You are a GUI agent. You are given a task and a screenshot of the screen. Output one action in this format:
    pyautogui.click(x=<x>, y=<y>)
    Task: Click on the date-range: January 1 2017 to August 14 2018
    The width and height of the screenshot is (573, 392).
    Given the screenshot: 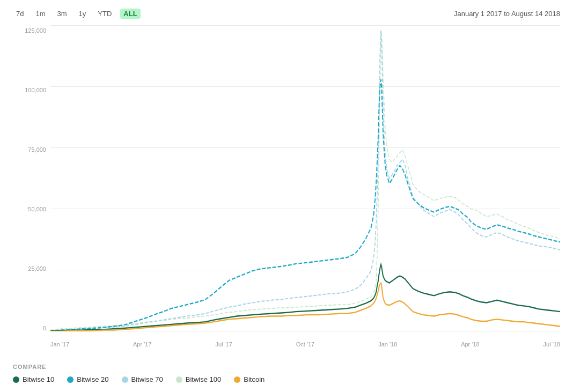 What is the action you would take?
    pyautogui.click(x=507, y=14)
    